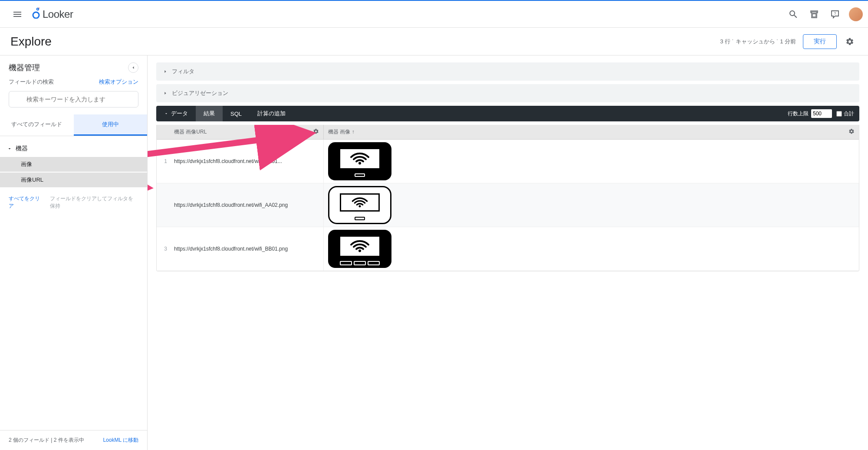  What do you see at coordinates (74, 180) in the screenshot?
I see `field-item-image-url: 画像URL` at bounding box center [74, 180].